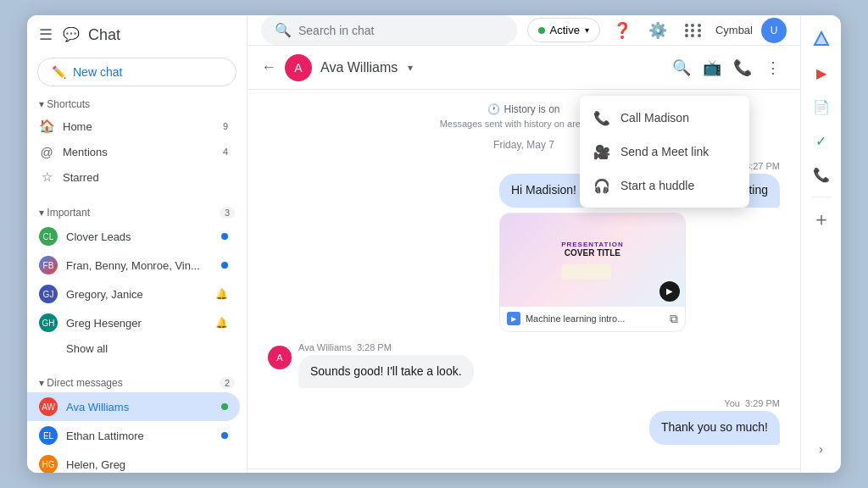  I want to click on home-icon: 🏠, so click(47, 126).